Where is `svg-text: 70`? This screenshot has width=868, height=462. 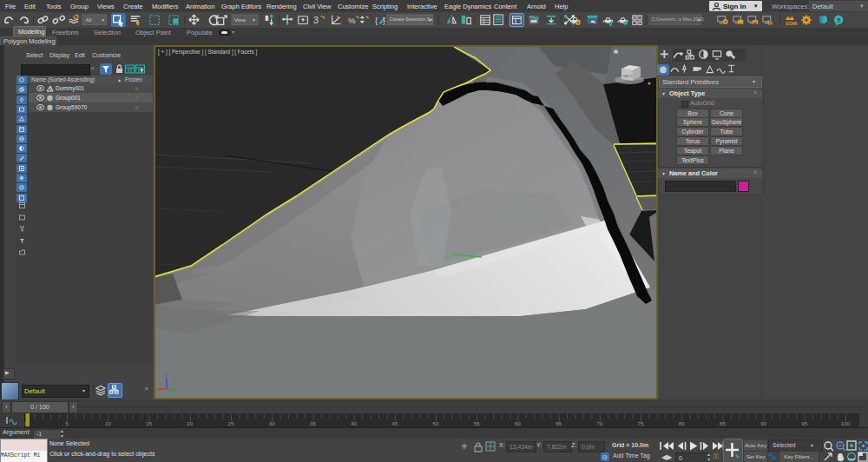
svg-text: 70 is located at coordinates (599, 424).